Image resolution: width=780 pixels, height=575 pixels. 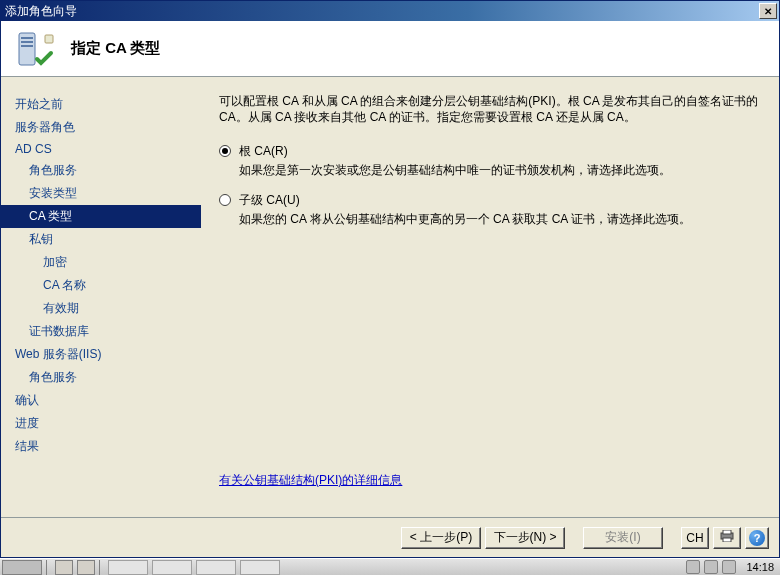 I want to click on description-text: 可以配置根 CA 和从属 CA 的组合来创建分层公钥基础结构(PKI)。根 CA…, so click(x=490, y=109).